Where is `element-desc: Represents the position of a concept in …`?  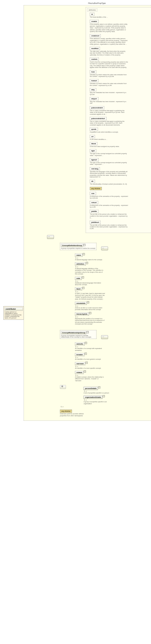 element-desc: Represents the position of a concept in … is located at coordinates (90, 322).